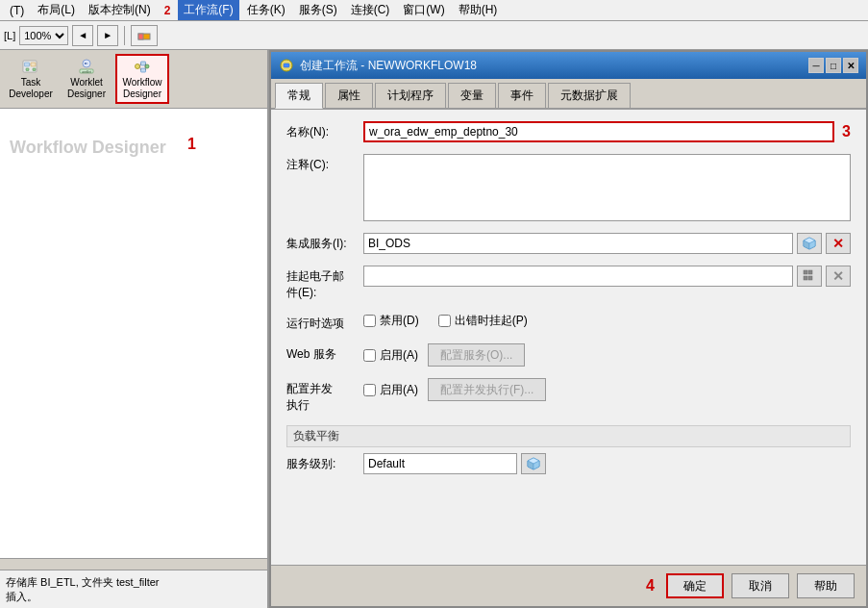 Image resolution: width=868 pixels, height=608 pixels. I want to click on name-row: 名称(N): 3, so click(569, 132).